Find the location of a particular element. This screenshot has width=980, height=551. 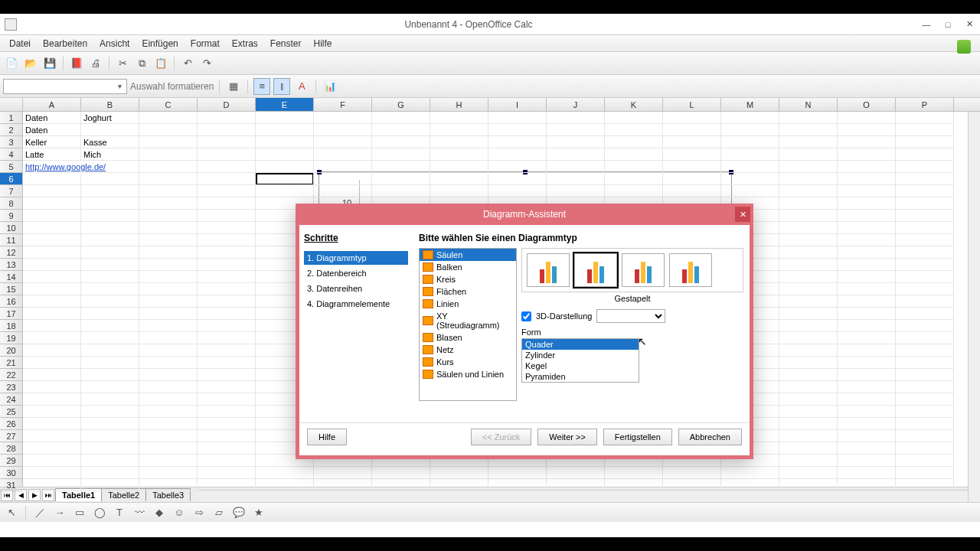

chart-type-list: SäulenBalkenKreisFlächenLinienXY (Streud… is located at coordinates (468, 324).